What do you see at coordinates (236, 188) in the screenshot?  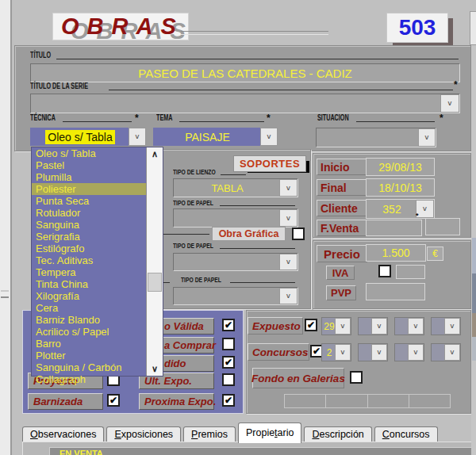 I see `tipo-lienzo-combobox: TABLA` at bounding box center [236, 188].